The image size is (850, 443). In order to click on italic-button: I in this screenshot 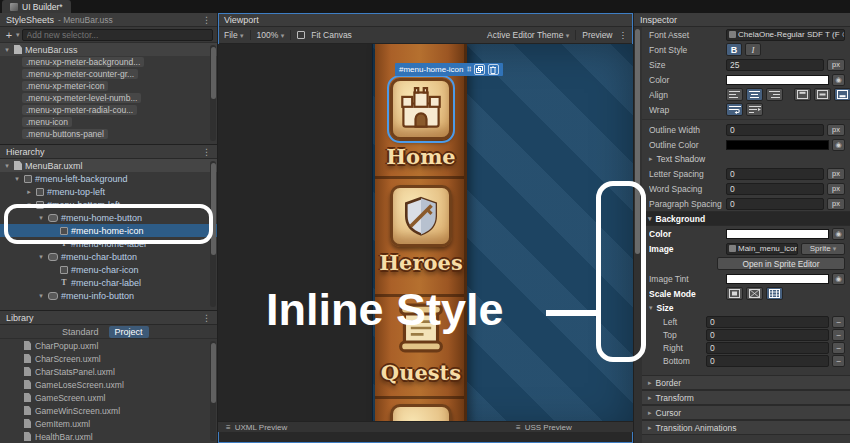, I will do `click(753, 50)`.